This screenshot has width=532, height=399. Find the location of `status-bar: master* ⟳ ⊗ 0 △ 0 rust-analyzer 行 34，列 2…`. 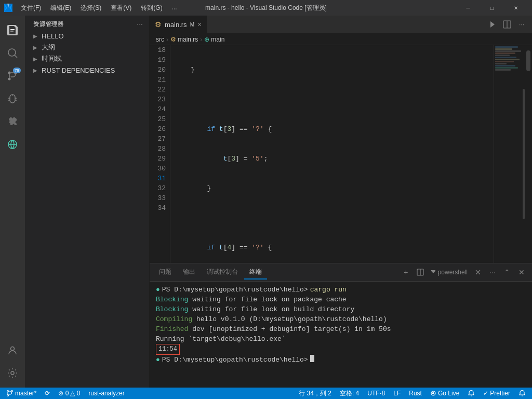

status-bar: master* ⟳ ⊗ 0 △ 0 rust-analyzer 行 34，列 2… is located at coordinates (266, 393).